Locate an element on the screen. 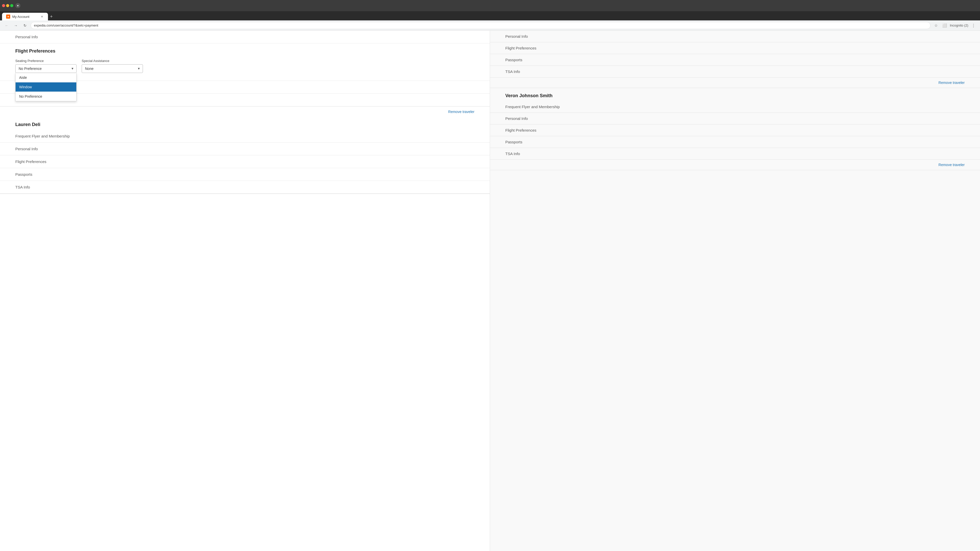 This screenshot has width=980, height=551. right-flight-prefs-link: Flight Preferences is located at coordinates (735, 48).